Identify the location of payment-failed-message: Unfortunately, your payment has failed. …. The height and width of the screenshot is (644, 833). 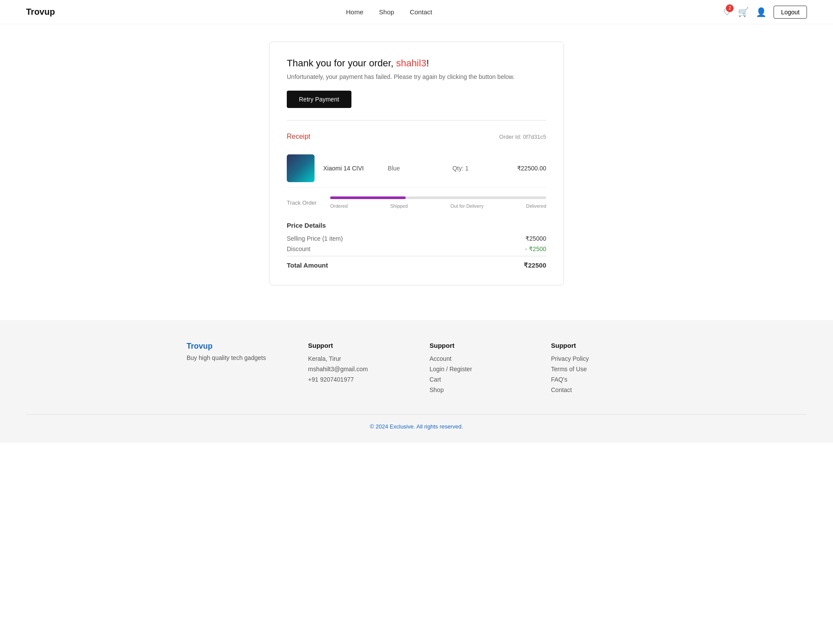
(416, 77).